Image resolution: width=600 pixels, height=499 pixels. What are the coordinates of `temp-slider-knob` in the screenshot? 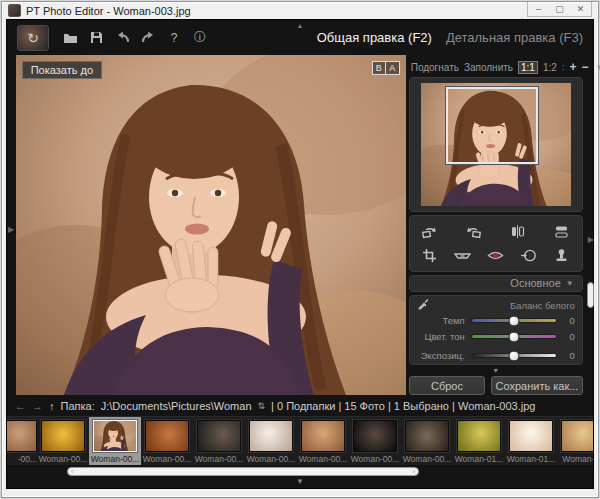 It's located at (514, 320).